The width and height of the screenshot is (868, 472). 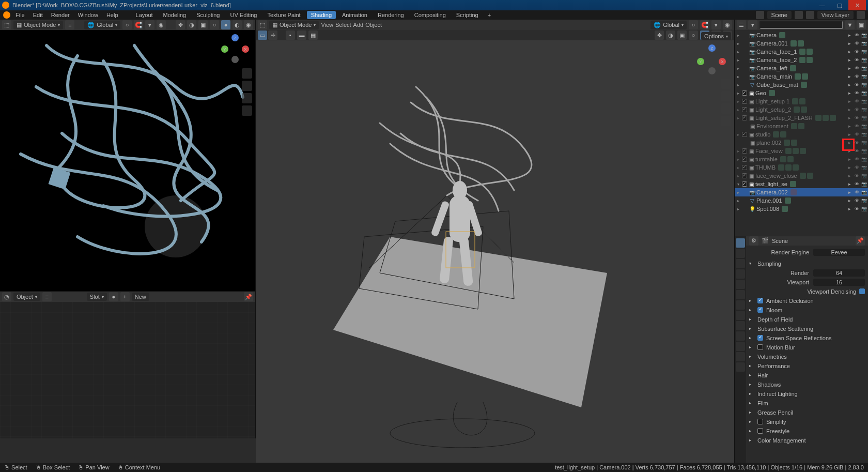 What do you see at coordinates (776, 176) in the screenshot?
I see `item-name: face_view_close` at bounding box center [776, 176].